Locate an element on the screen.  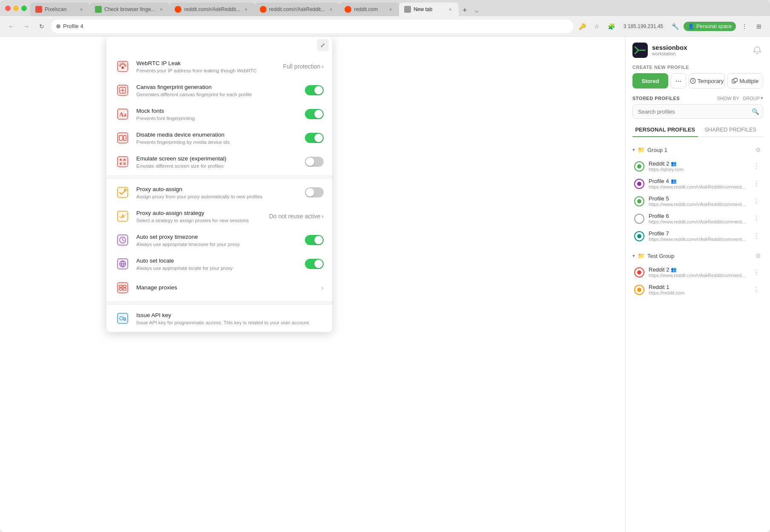
maximize-button is located at coordinates (24, 9).